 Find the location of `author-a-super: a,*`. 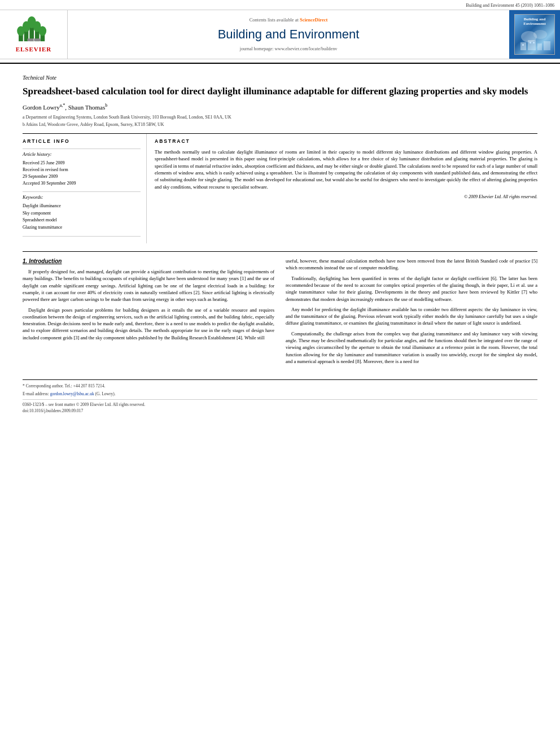

author-a-super: a,* is located at coordinates (63, 105).